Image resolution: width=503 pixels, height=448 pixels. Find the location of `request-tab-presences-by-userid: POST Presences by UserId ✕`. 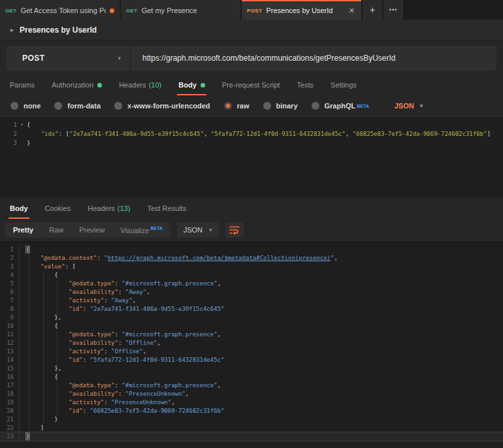

request-tab-presences-by-userid: POST Presences by UserId ✕ is located at coordinates (302, 10).